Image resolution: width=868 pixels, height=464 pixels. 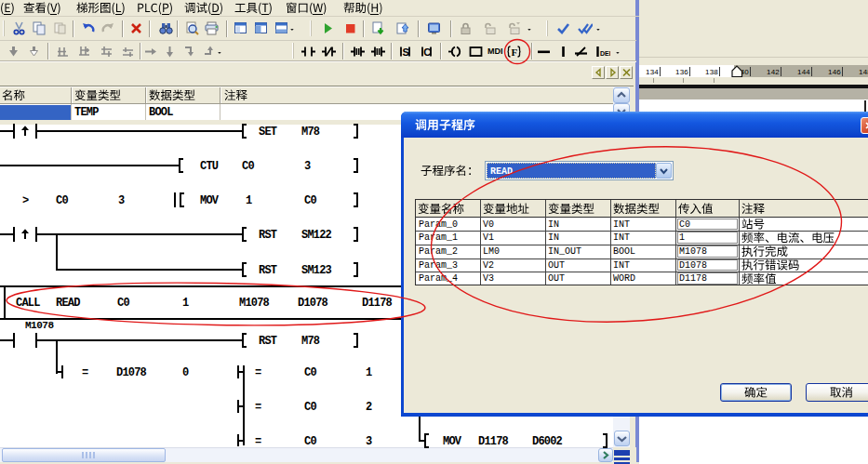 I want to click on svg-text: C, so click(x=427, y=51).